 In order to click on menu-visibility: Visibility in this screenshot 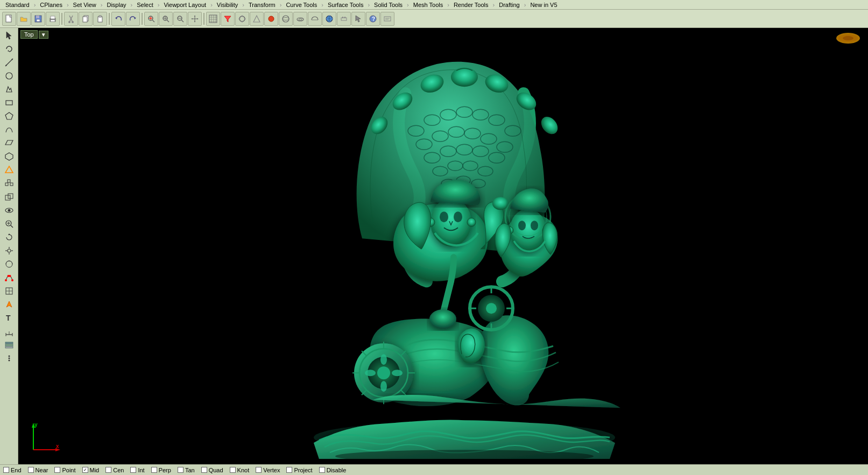, I will do `click(228, 5)`.